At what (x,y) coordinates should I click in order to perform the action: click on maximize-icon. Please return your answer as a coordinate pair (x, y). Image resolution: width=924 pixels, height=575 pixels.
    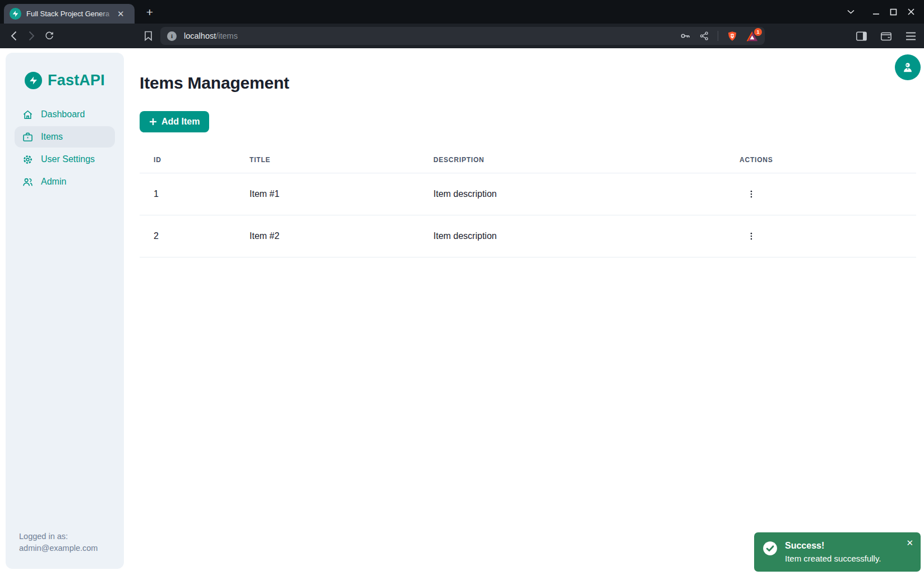
    Looking at the image, I should click on (894, 12).